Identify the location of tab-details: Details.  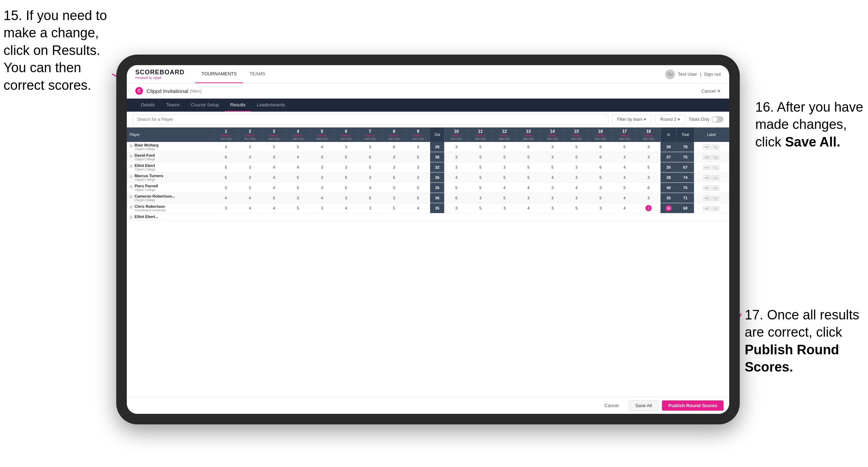
(148, 105).